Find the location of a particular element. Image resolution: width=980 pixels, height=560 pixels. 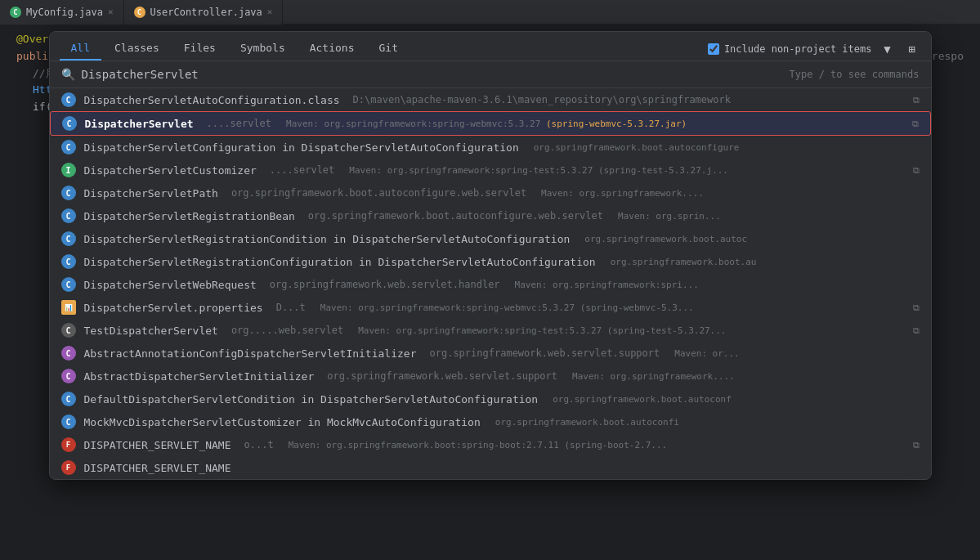

result-maven-12: Maven: or... is located at coordinates (706, 353).